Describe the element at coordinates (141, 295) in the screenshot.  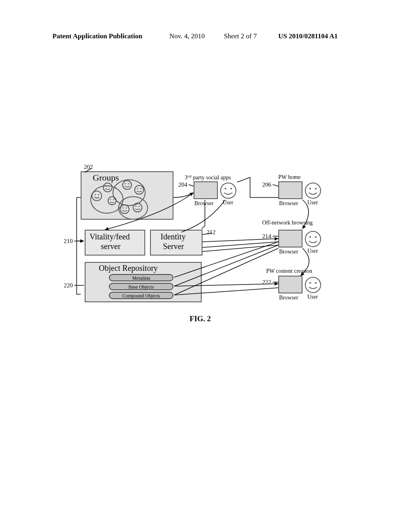
I see `compound-objects-pill: Compound Objects` at that location.